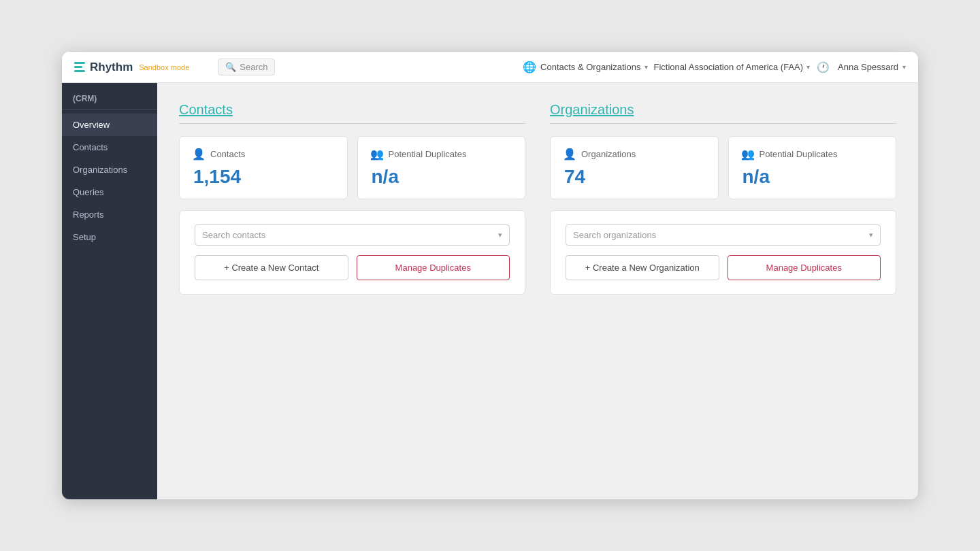  Describe the element at coordinates (164, 67) in the screenshot. I see `sandbox-badge: Sandbox mode` at that location.